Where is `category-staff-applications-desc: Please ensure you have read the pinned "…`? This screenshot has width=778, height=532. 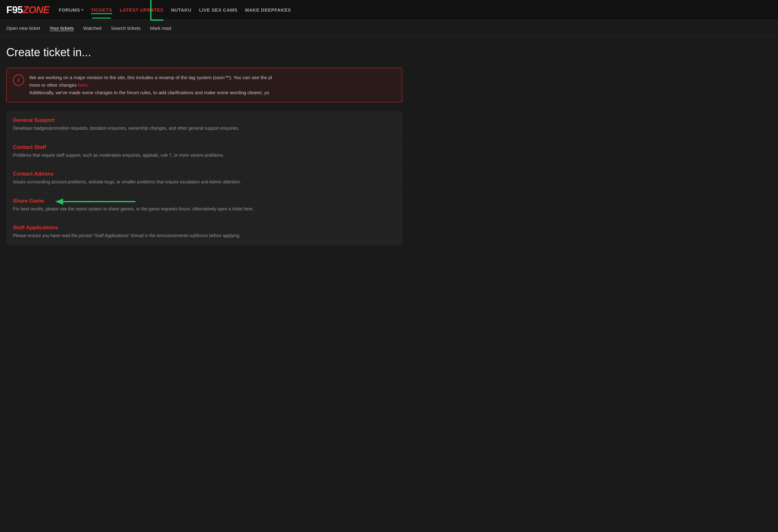
category-staff-applications-desc: Please ensure you have read the pinned "… is located at coordinates (204, 236).